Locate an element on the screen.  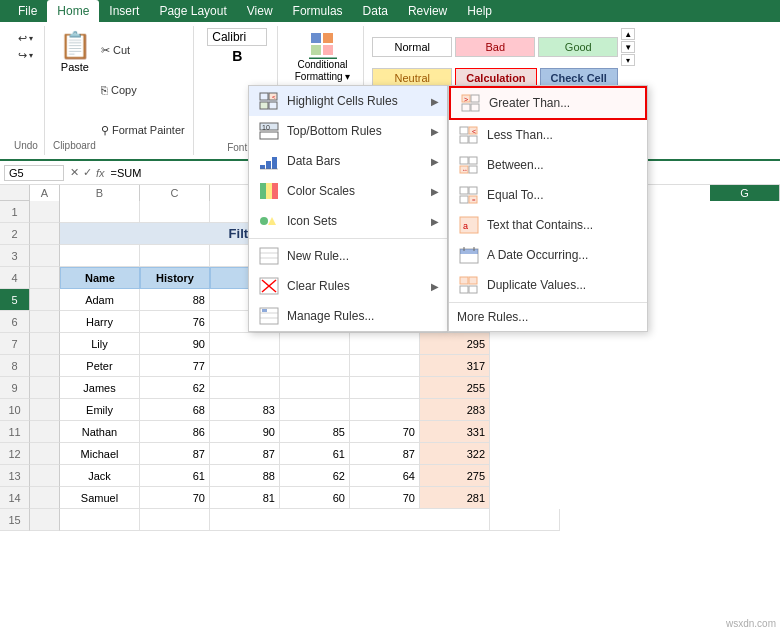
style-scroll-down: ▼ is located at coordinates (628, 47).